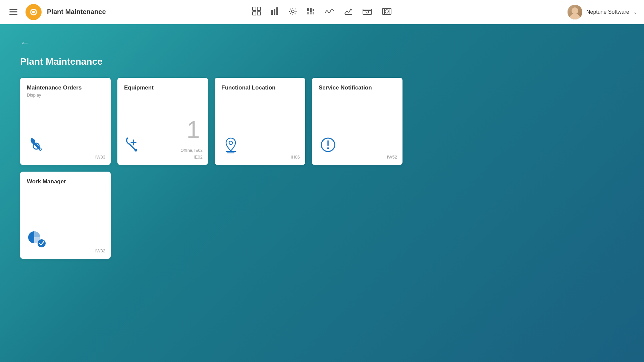 The width and height of the screenshot is (644, 362). I want to click on header: Plant Maintenance, so click(322, 12).